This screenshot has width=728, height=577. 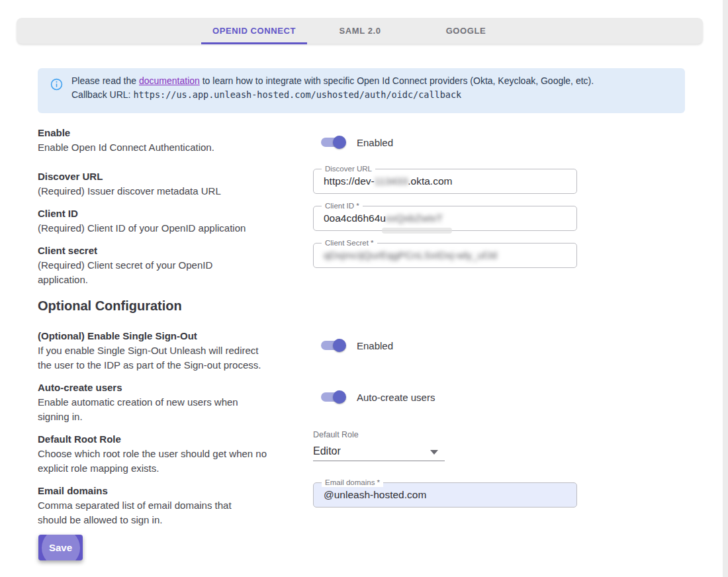 I want to click on info-icon, so click(x=57, y=85).